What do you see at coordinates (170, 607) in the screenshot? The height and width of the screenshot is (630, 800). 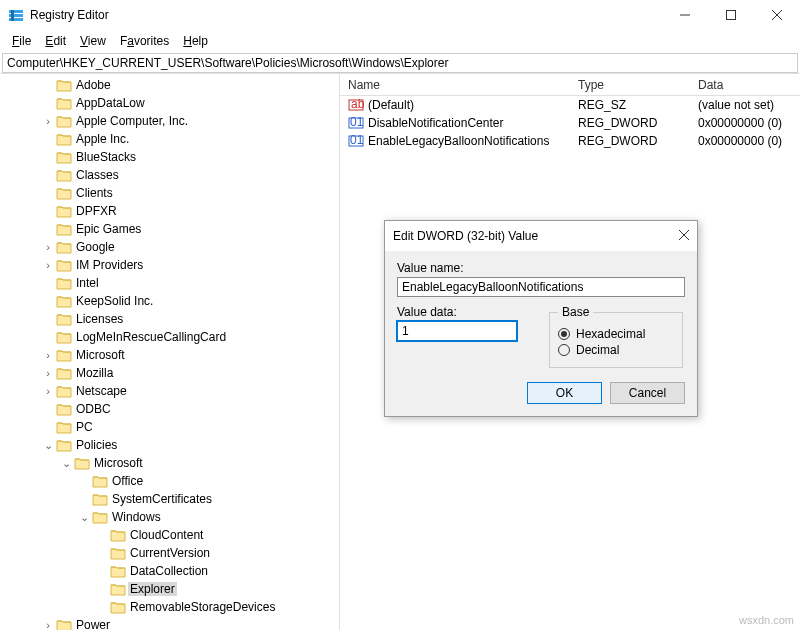 I see `tree-item: RemovableStorageDevices` at bounding box center [170, 607].